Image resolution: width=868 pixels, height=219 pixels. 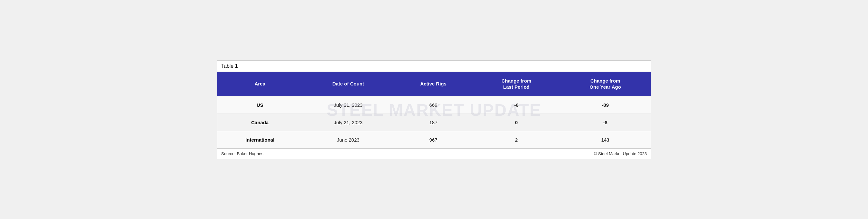 What do you see at coordinates (516, 122) in the screenshot?
I see `change-last-cell: 0` at bounding box center [516, 122].